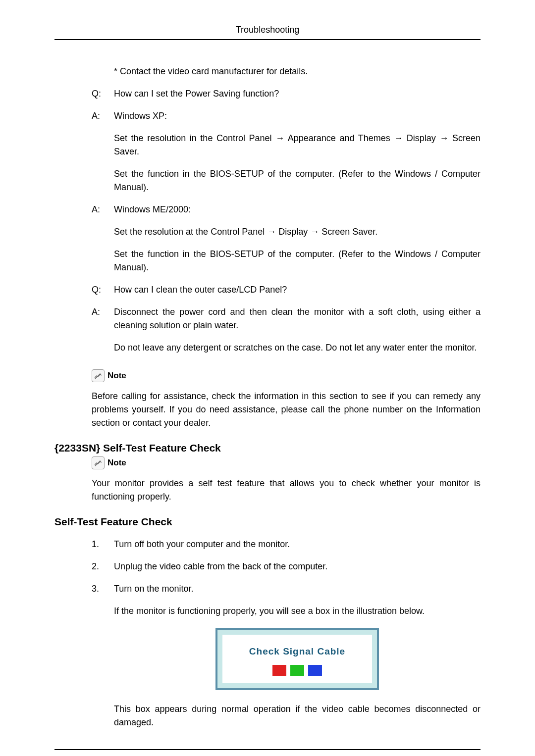 This screenshot has width=535, height=756. Describe the element at coordinates (103, 566) in the screenshot. I see `step-number: 2.` at that location.